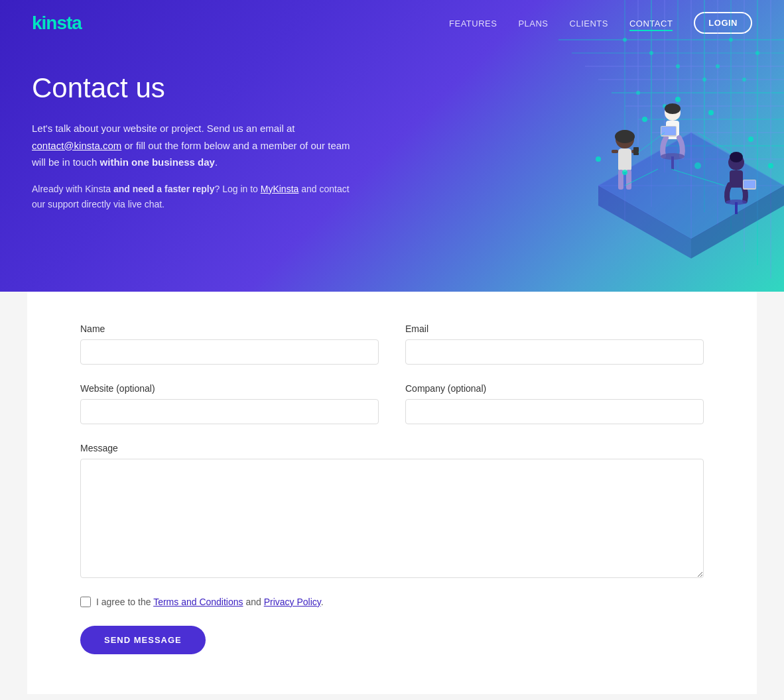 The height and width of the screenshot is (700, 784). What do you see at coordinates (555, 388) in the screenshot?
I see `company-label: Company (optional)` at bounding box center [555, 388].